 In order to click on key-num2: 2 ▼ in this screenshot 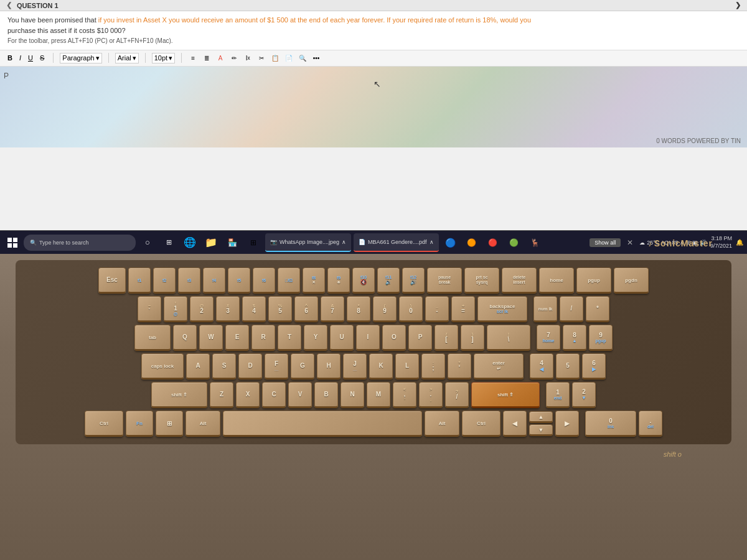, I will do `click(584, 395)`.